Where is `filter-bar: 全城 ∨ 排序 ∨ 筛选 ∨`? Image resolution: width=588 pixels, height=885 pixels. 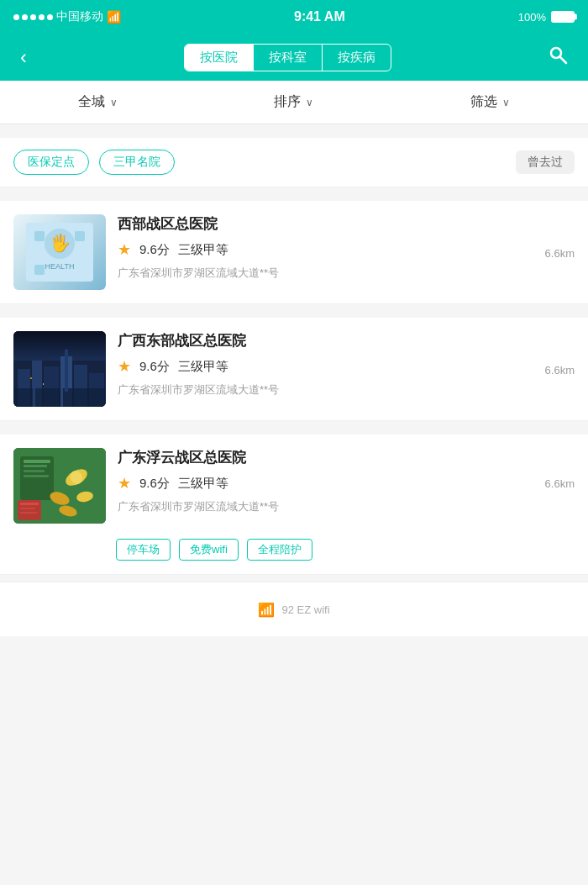
filter-bar: 全城 ∨ 排序 ∨ 筛选 ∨ is located at coordinates (294, 103).